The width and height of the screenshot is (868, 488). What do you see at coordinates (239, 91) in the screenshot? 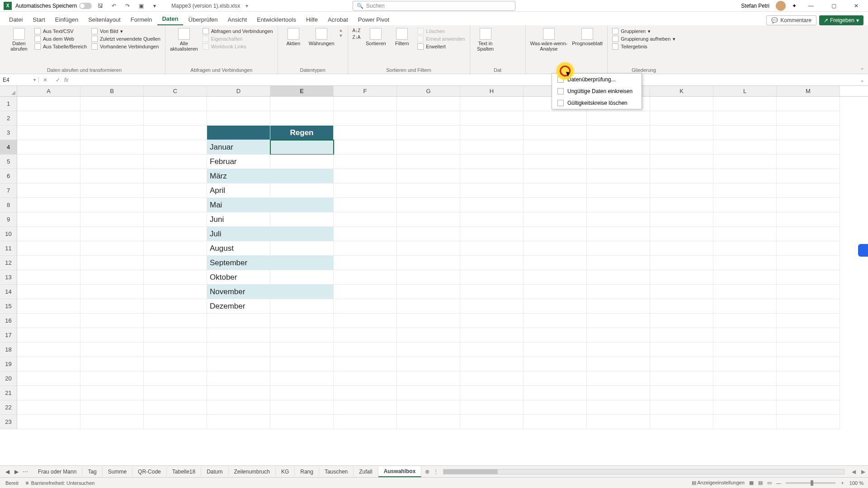
I see `column-header: D` at bounding box center [239, 91].